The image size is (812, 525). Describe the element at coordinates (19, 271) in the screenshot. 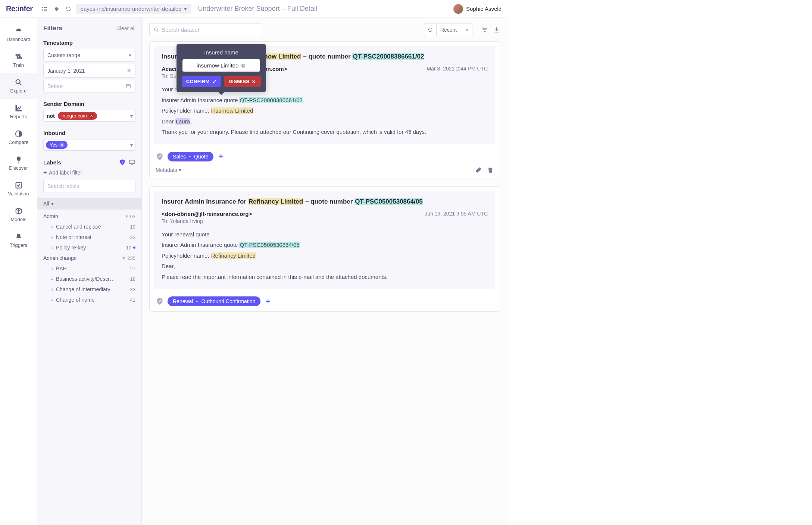

I see `nav-rail: Dashboard Train Explore Reports Compare …` at that location.